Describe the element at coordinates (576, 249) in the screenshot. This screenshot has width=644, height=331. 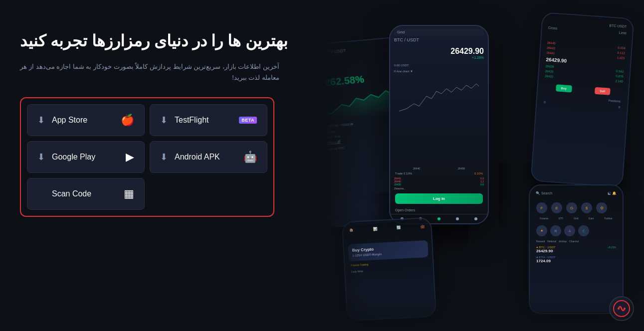
I see `phone-rb-screen: 🔍 Search ⬕ 🔔 F E G $ ⚙ Futures ETF Grid` at that location.